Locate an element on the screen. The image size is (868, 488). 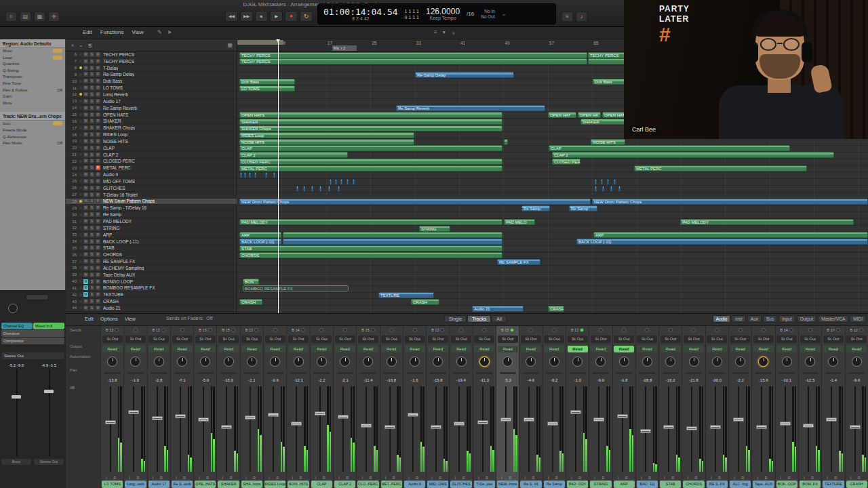
audio-region: BOMBGO RESAMPLE FX is located at coordinates (296, 289).